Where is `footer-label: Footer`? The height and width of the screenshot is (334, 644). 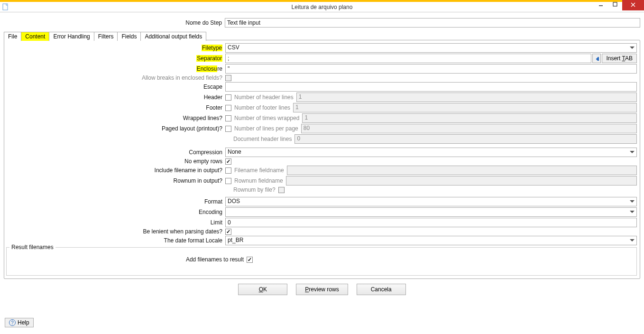 footer-label: Footer is located at coordinates (115, 108).